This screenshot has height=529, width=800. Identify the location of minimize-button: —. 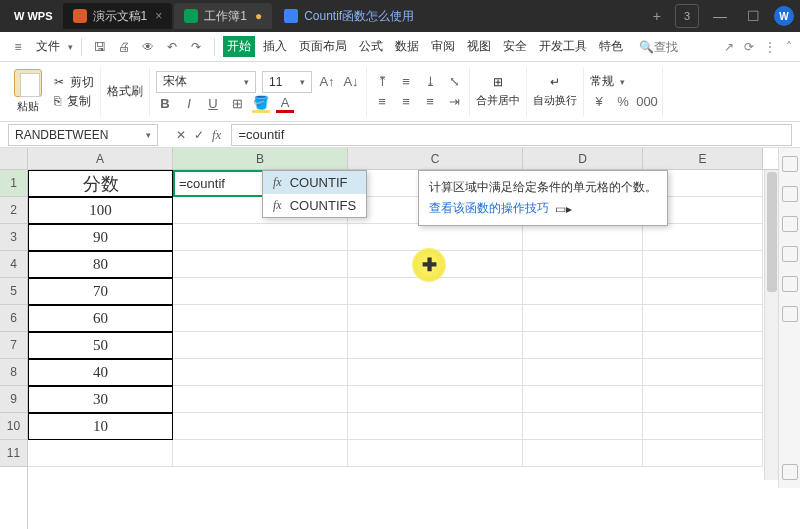
(720, 16).